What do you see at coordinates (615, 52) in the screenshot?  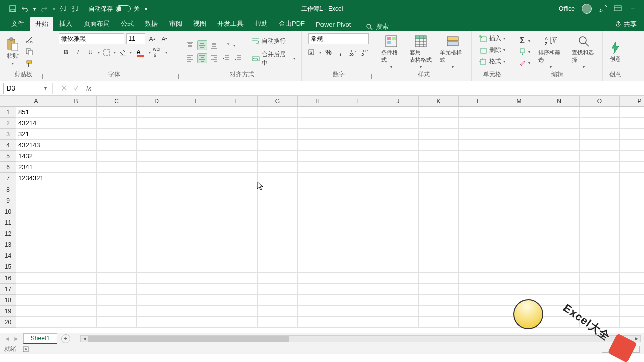 I see `ideas-button: 创意` at bounding box center [615, 52].